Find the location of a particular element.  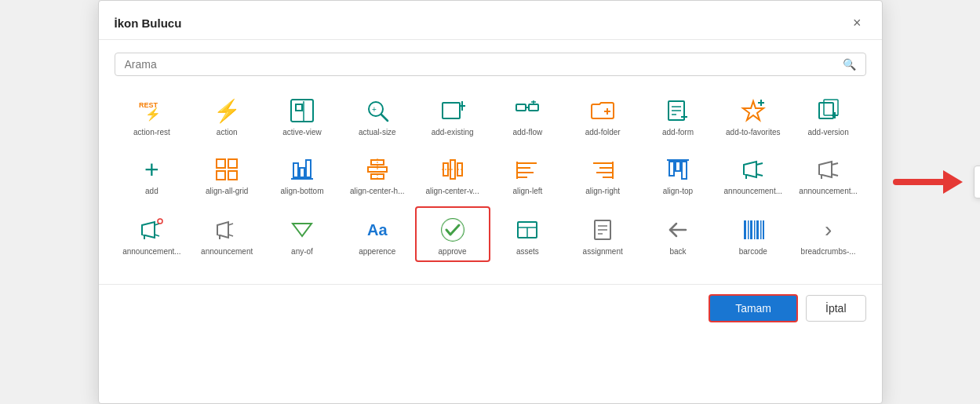

icon-add-flow-label: add-flow is located at coordinates (527, 132).